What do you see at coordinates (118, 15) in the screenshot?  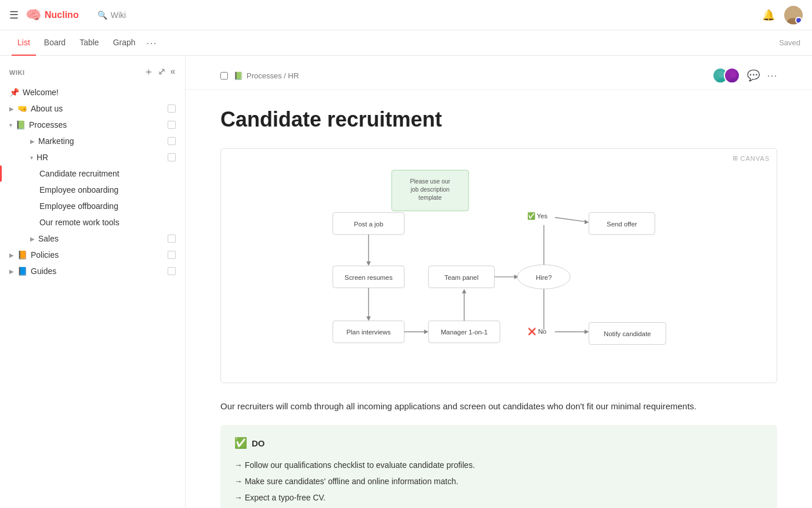 I see `search-label: Wiki` at bounding box center [118, 15].